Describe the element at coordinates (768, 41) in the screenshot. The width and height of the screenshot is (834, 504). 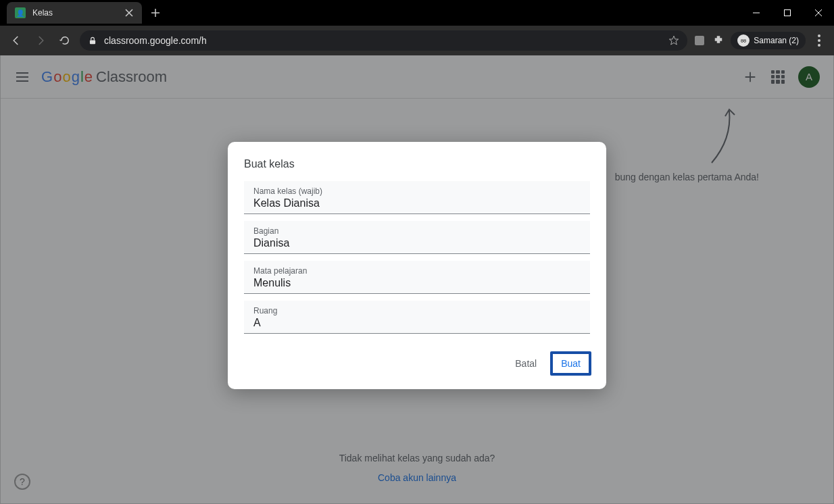
I see `incognito-badge: Samaran (2)` at that location.